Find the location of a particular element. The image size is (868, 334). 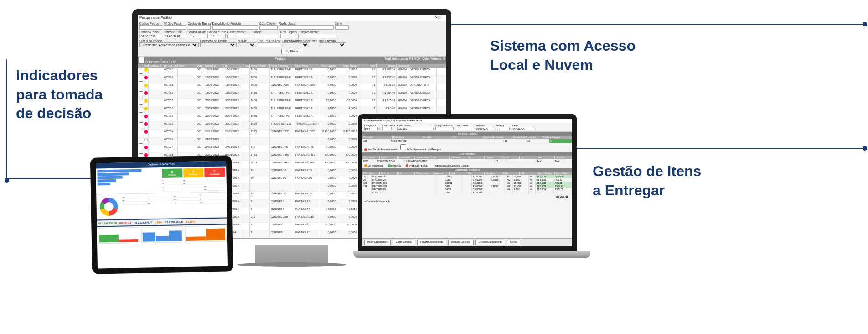

col-header: tb is located at coordinates (234, 66).